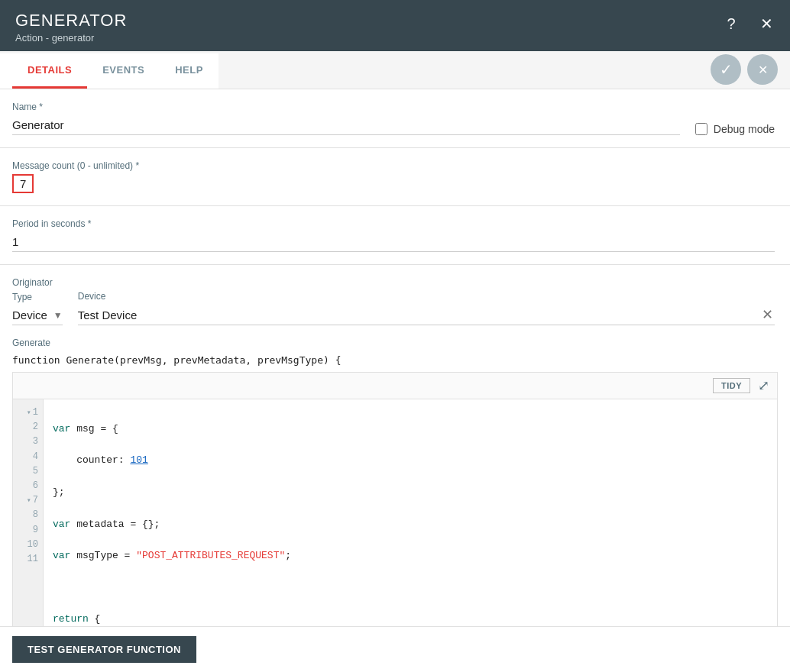 This screenshot has height=672, width=790. Describe the element at coordinates (395, 385) in the screenshot. I see `editor-toolbar: TIDY ⤢` at that location.